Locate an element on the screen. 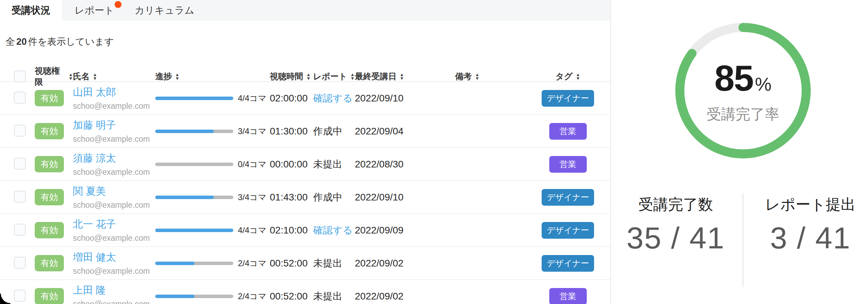 Image resolution: width=868 pixels, height=304 pixels. tab-attendance-status: 受講状況 is located at coordinates (31, 10).